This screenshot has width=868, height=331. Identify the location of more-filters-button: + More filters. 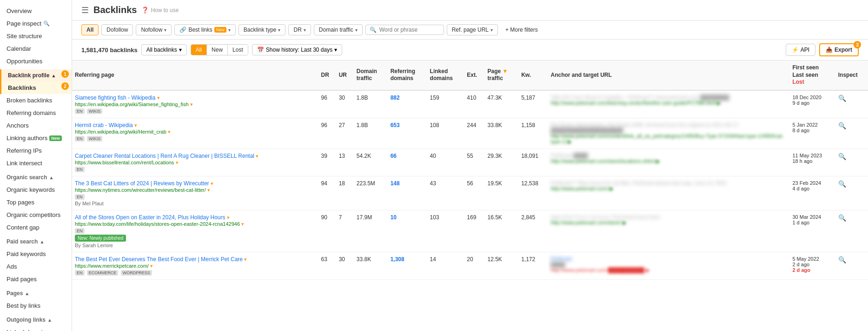
(522, 30).